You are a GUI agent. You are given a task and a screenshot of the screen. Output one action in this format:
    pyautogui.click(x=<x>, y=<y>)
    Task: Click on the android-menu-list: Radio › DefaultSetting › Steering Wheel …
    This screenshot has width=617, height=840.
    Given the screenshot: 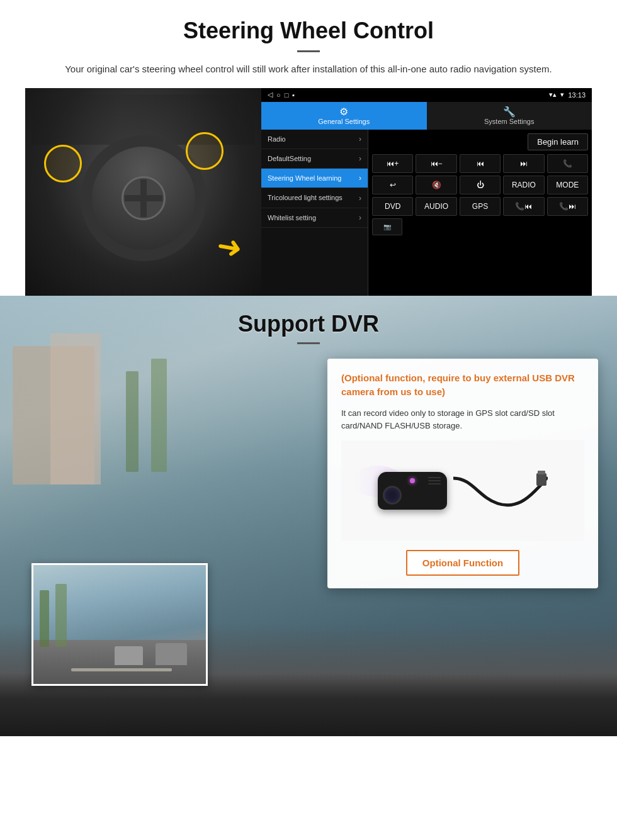 What is the action you would take?
    pyautogui.click(x=315, y=213)
    